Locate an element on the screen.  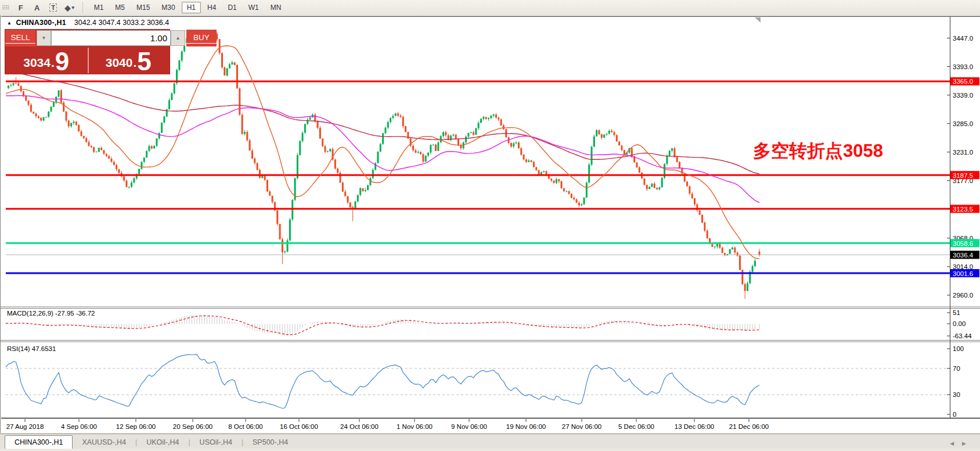
tab-usoil-h4: USOil-,H4 is located at coordinates (216, 443).